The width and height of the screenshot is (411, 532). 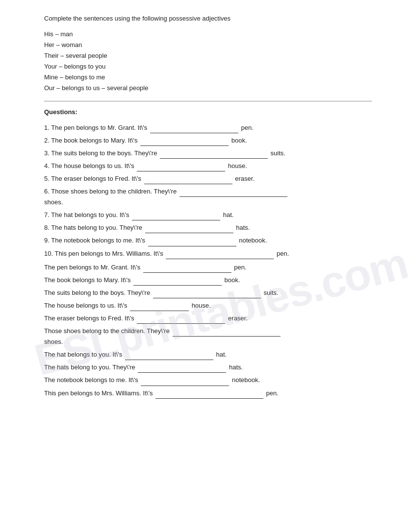 I want to click on vocab-item-4: Your – belongs to you, so click(x=208, y=67).